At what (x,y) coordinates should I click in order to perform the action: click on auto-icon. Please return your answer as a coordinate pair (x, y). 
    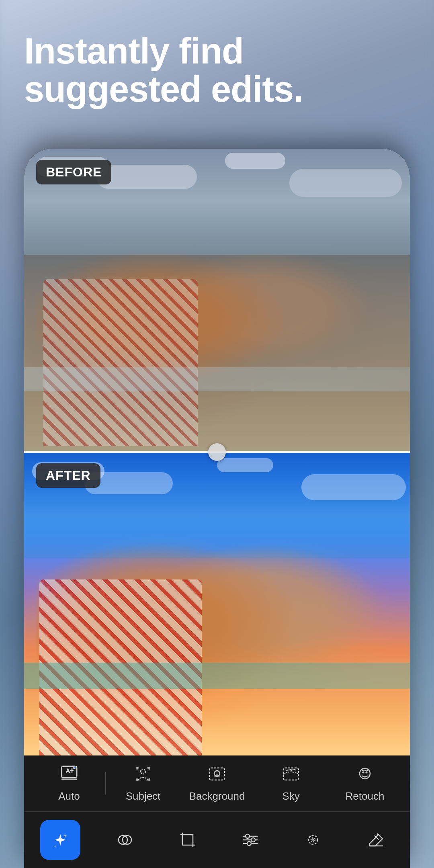
    Looking at the image, I should click on (69, 776).